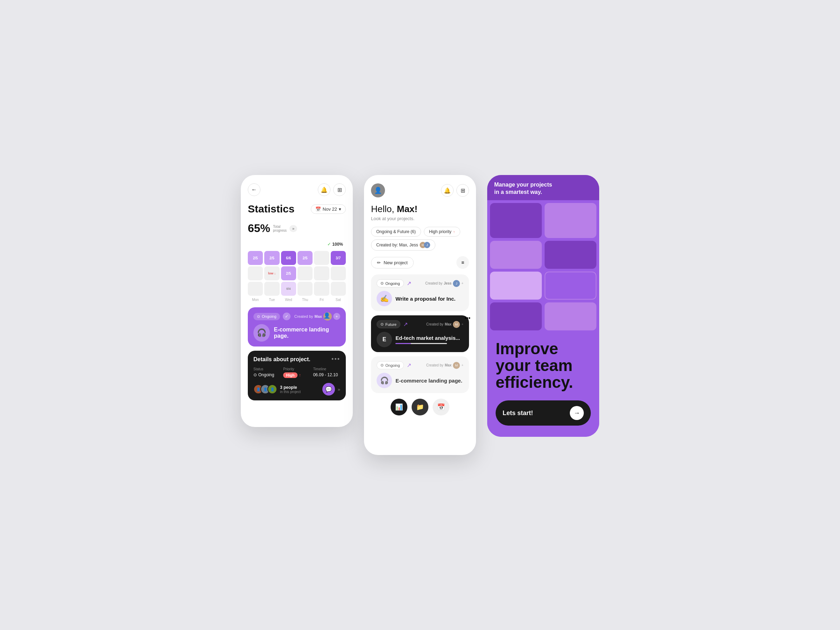 The height and width of the screenshot is (630, 840). Describe the element at coordinates (420, 191) in the screenshot. I see `s2-header: 👤 🔔 ⊞` at that location.